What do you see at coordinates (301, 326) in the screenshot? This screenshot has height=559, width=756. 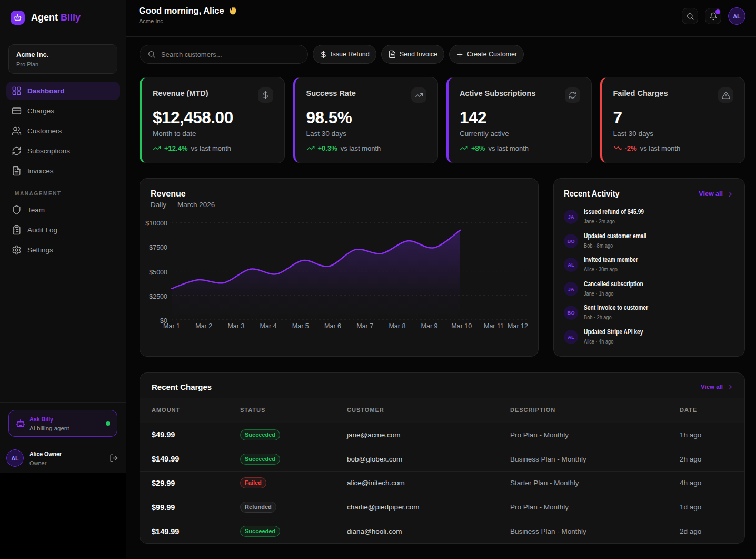 I see `svg-text: Mar 5` at bounding box center [301, 326].